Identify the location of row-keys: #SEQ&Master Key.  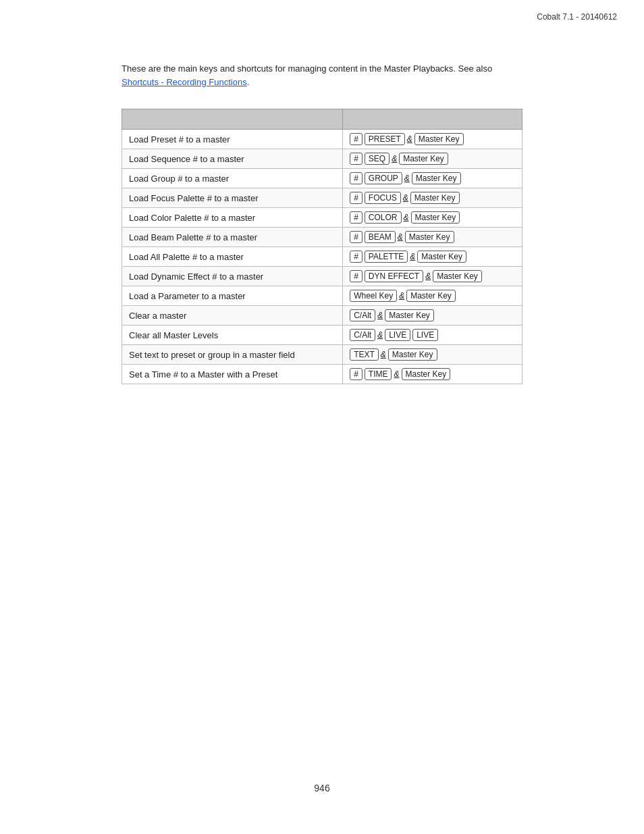
(433, 159).